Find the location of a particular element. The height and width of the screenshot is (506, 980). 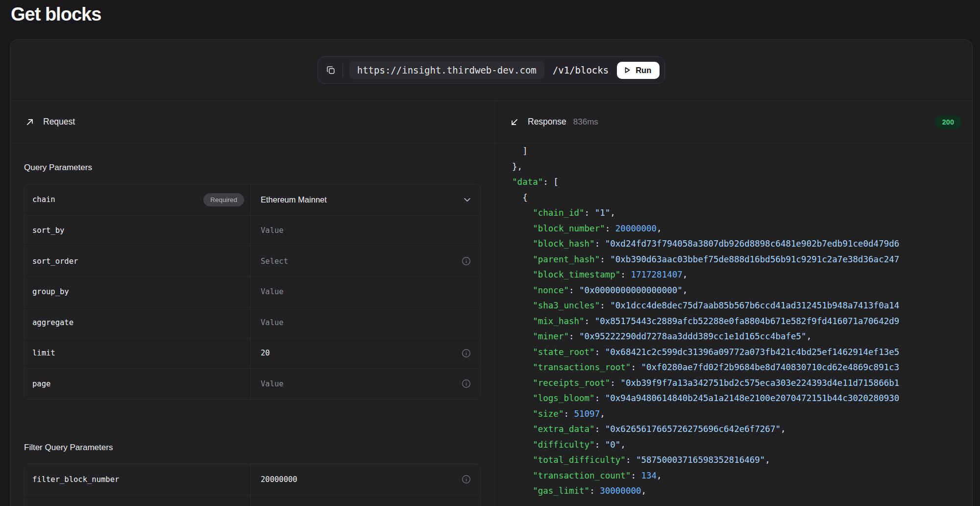

url-divider is located at coordinates (343, 70).